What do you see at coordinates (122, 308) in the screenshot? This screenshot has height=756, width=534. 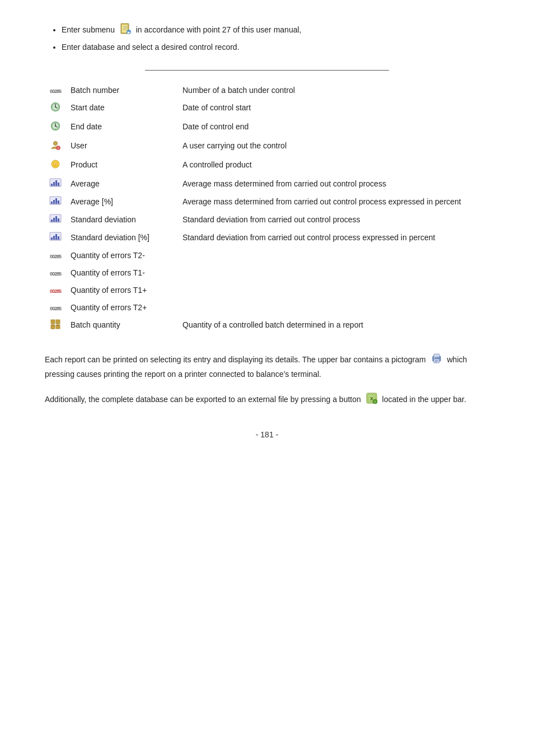 I see `label-cell: Quantity of errors T2+` at bounding box center [122, 308].